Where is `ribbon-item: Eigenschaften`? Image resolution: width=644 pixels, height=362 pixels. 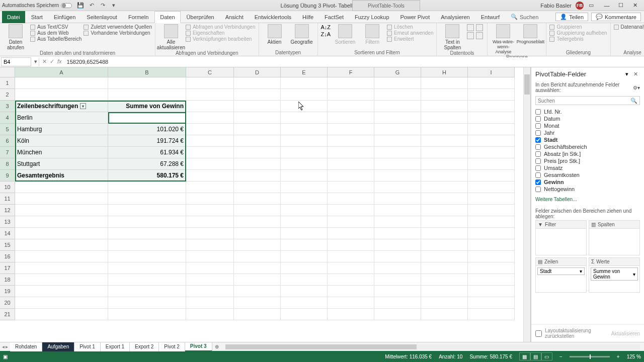
ribbon-item: Eigenschaften is located at coordinates (220, 33).